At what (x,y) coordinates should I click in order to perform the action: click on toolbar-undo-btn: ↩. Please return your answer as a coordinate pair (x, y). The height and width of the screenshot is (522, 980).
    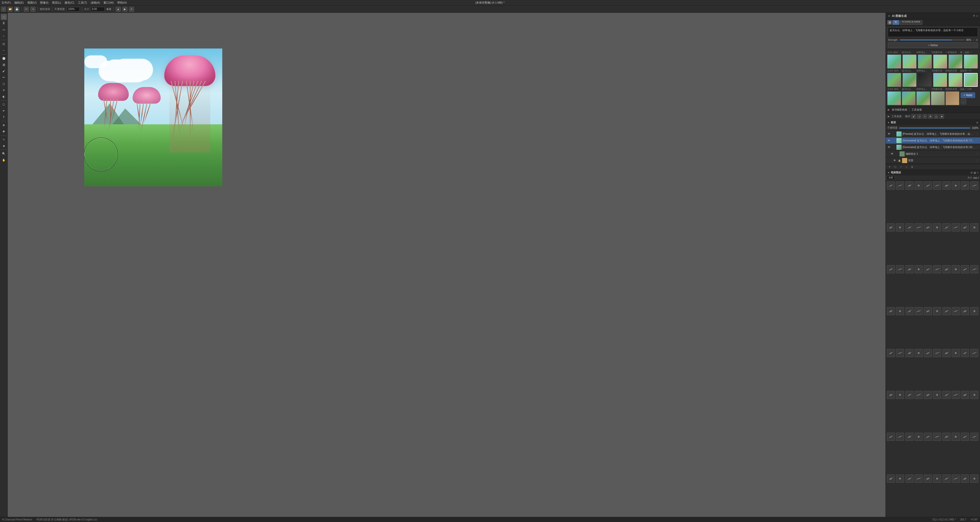
    Looking at the image, I should click on (26, 9).